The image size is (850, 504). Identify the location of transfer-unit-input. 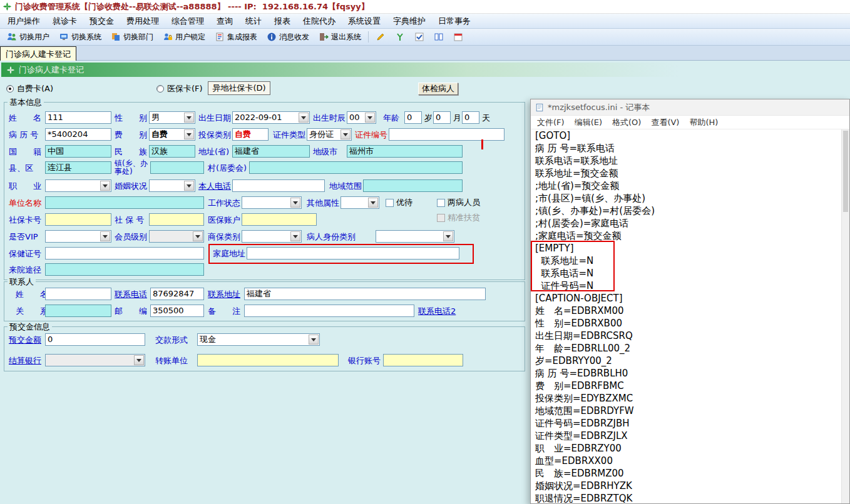
(268, 360).